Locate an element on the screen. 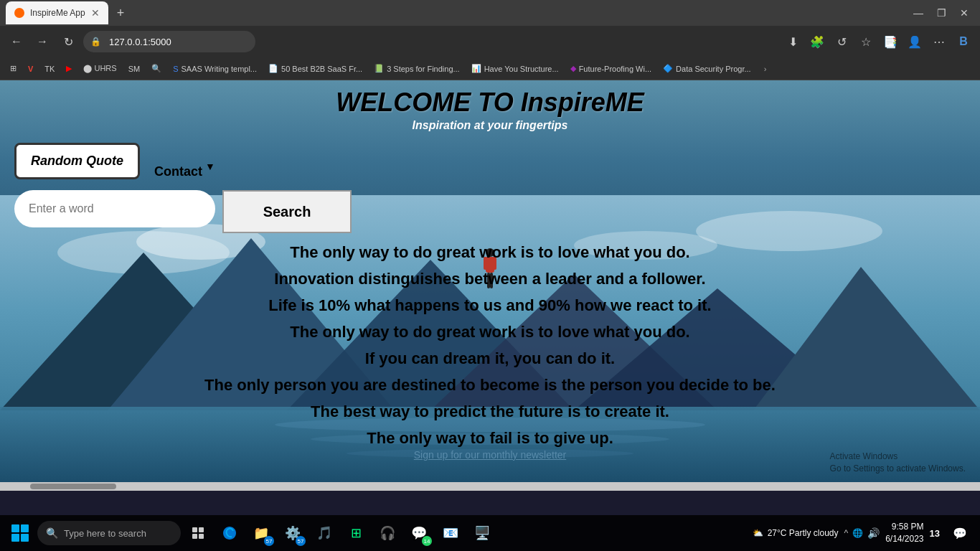 This screenshot has height=551, width=980. notifications-button: 💬 is located at coordinates (960, 533).